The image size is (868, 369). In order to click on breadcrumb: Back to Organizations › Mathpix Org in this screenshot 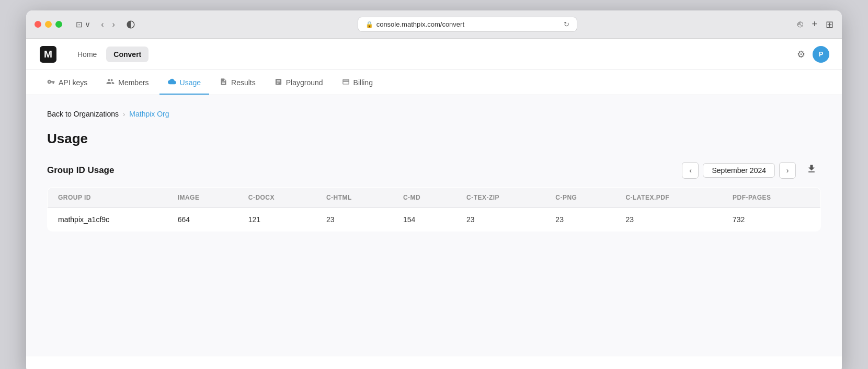, I will do `click(434, 114)`.